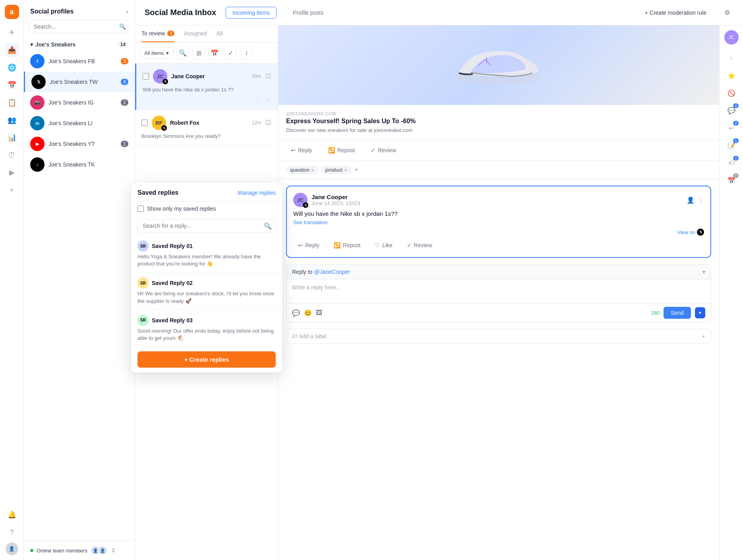 This screenshot has height=560, width=743. Describe the element at coordinates (12, 549) in the screenshot. I see `nav-avatar-icon: 👤` at that location.